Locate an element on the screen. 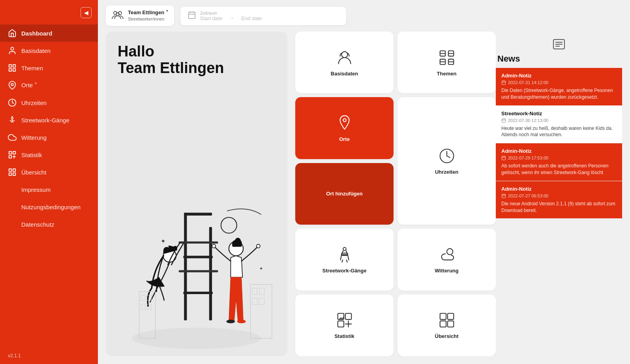  statistik-card-label: Statistik is located at coordinates (344, 336).